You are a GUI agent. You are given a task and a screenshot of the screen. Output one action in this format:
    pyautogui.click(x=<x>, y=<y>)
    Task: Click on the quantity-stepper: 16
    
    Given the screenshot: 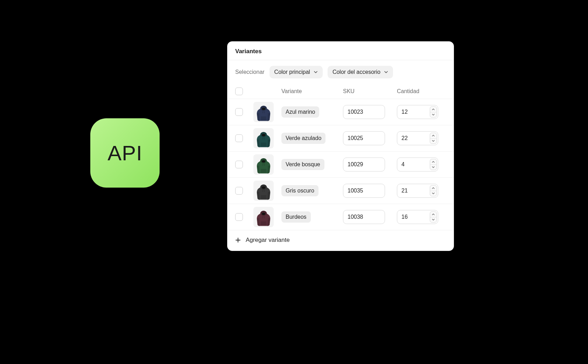 What is the action you would take?
    pyautogui.click(x=418, y=217)
    